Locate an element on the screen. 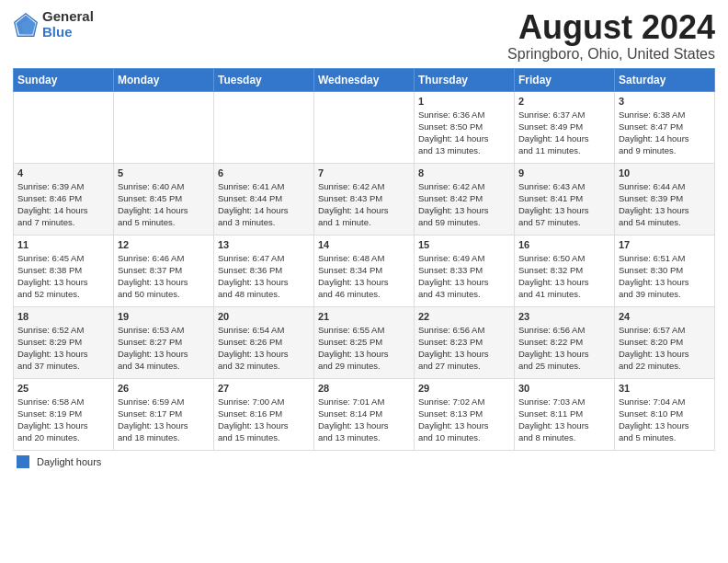 The image size is (728, 563). day-number: 15 is located at coordinates (464, 245).